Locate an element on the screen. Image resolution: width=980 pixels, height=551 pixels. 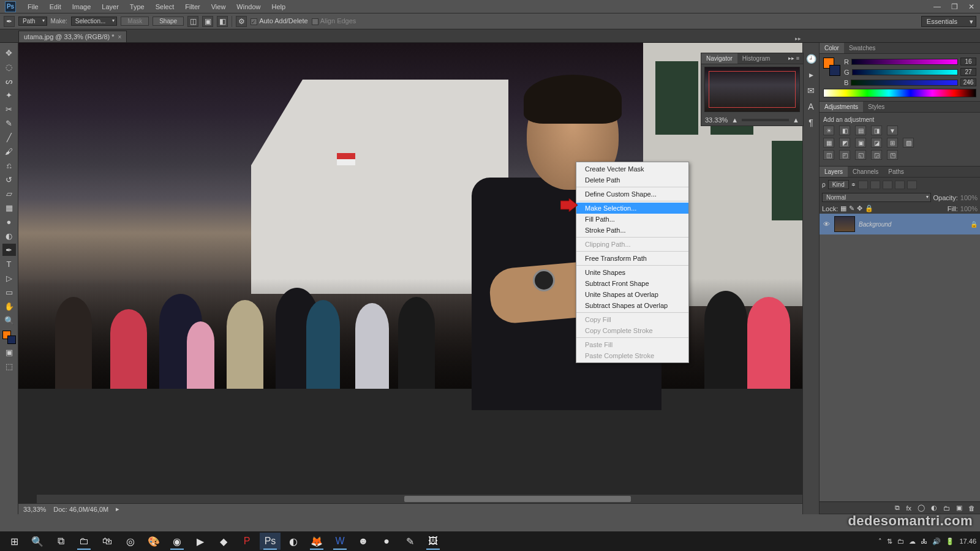
align-checkbox: Align Edges is located at coordinates (334, 21).